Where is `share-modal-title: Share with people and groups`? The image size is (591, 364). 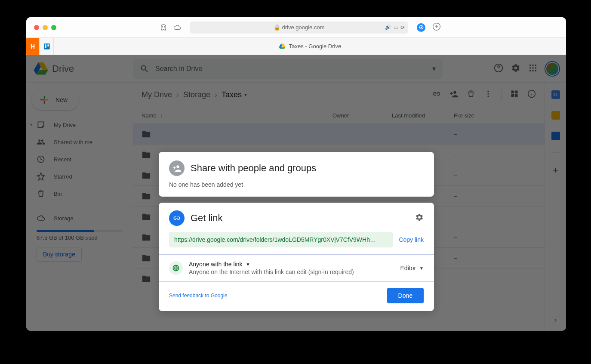 share-modal-title: Share with people and groups is located at coordinates (253, 168).